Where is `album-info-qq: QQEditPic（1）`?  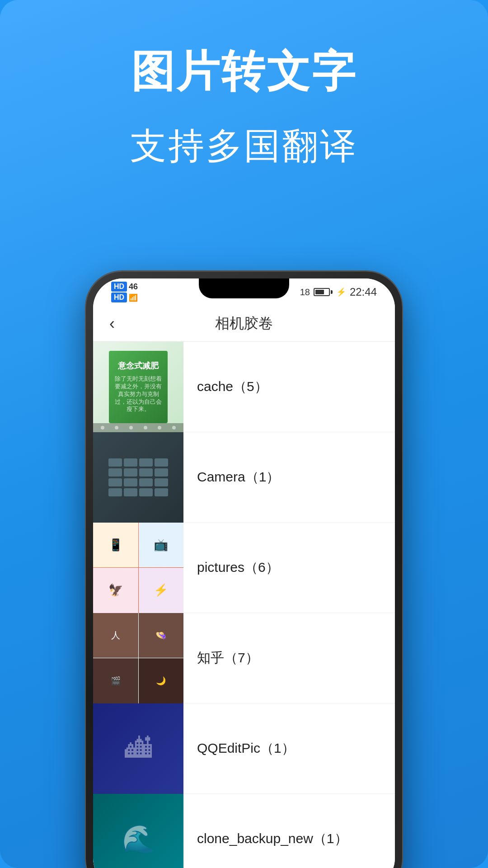 album-info-qq: QQEditPic（1） is located at coordinates (289, 749).